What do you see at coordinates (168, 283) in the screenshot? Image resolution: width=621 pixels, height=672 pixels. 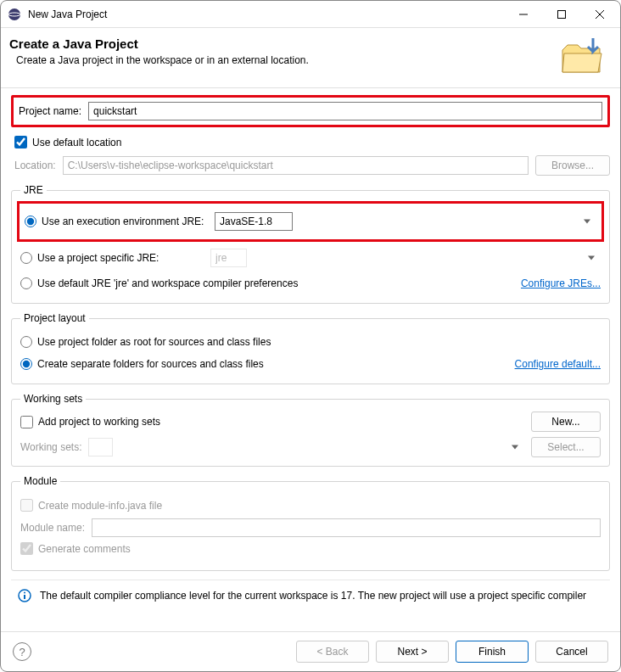 I see `default-jre-label: Use default JRE 'jre' and workspace comp…` at bounding box center [168, 283].